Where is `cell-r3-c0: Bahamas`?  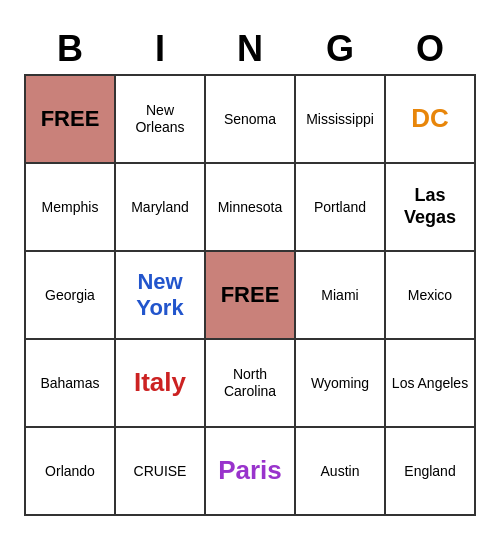 cell-r3-c0: Bahamas is located at coordinates (71, 384).